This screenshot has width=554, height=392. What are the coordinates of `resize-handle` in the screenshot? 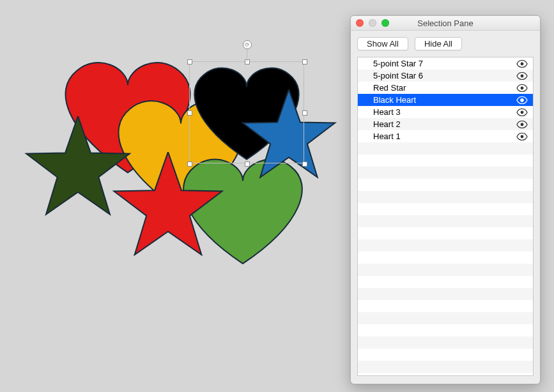 It's located at (305, 62).